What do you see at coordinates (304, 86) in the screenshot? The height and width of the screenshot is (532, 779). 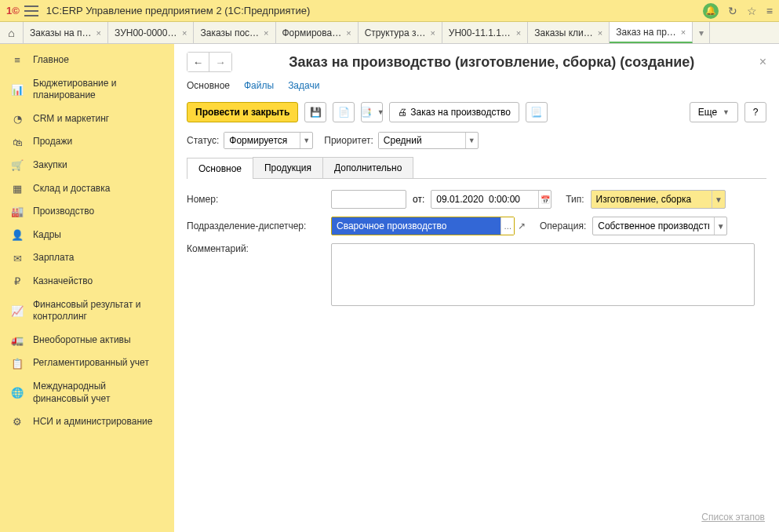 I see `link-tasks: Задачи` at bounding box center [304, 86].